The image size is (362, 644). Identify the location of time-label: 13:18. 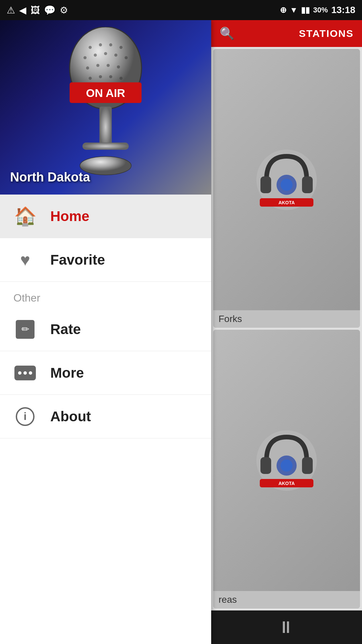
(343, 10).